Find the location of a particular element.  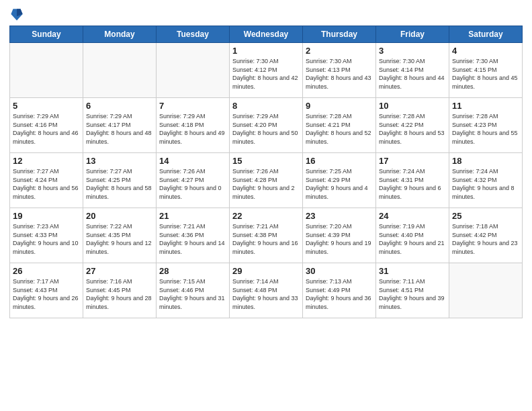

calendar-day-cell: 15Sunrise: 7:26 AM Sunset: 4:28 PM Dayli… is located at coordinates (266, 181).